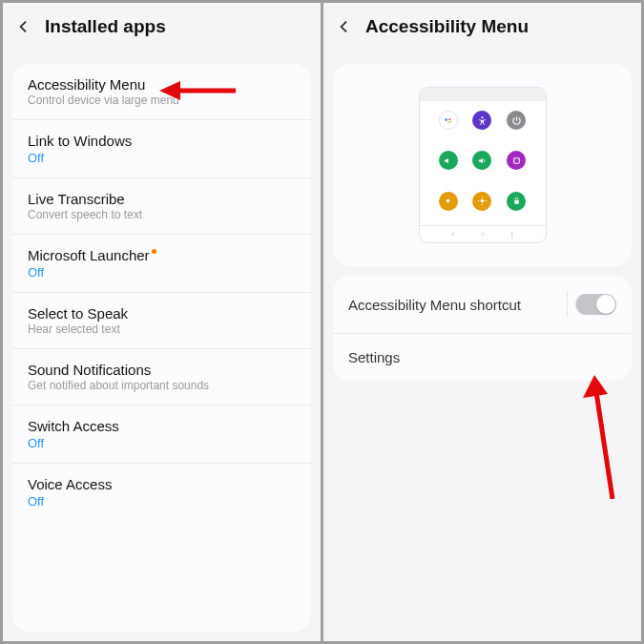 The image size is (644, 644). What do you see at coordinates (162, 329) in the screenshot?
I see `item-subtitle: Hear selected text` at bounding box center [162, 329].